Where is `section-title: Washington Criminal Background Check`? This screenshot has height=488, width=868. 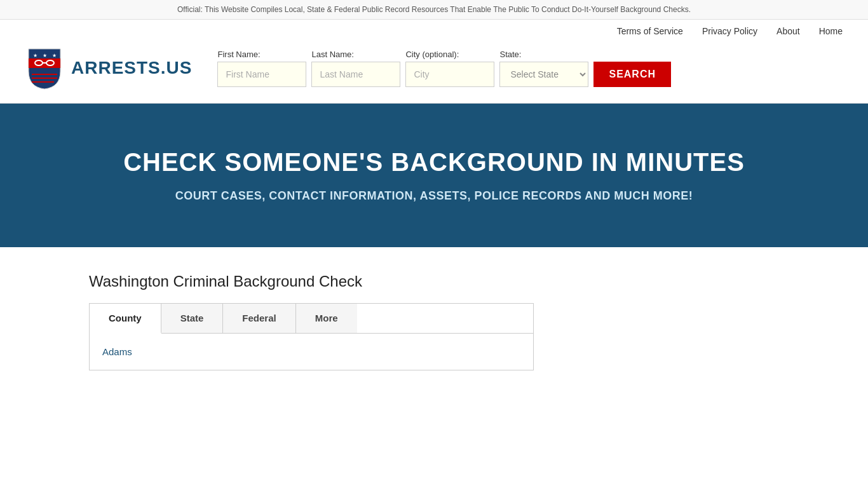 section-title: Washington Criminal Background Check is located at coordinates (434, 281).